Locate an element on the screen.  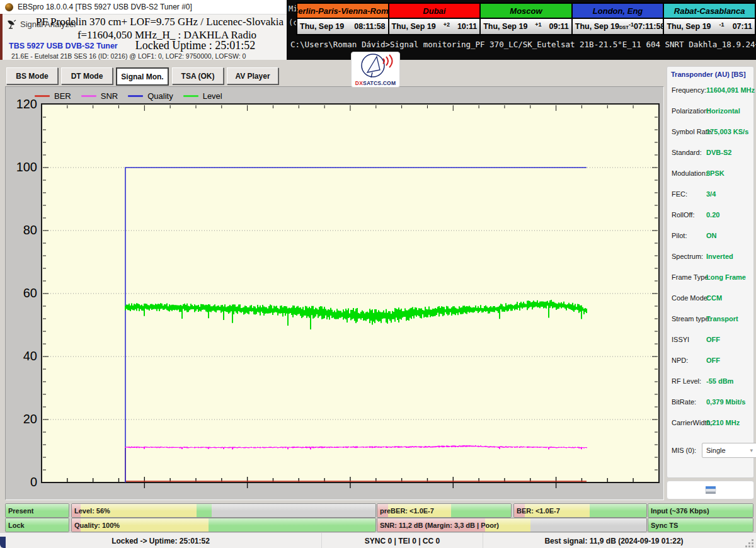
y-axis-label: 60 is located at coordinates (23, 294).